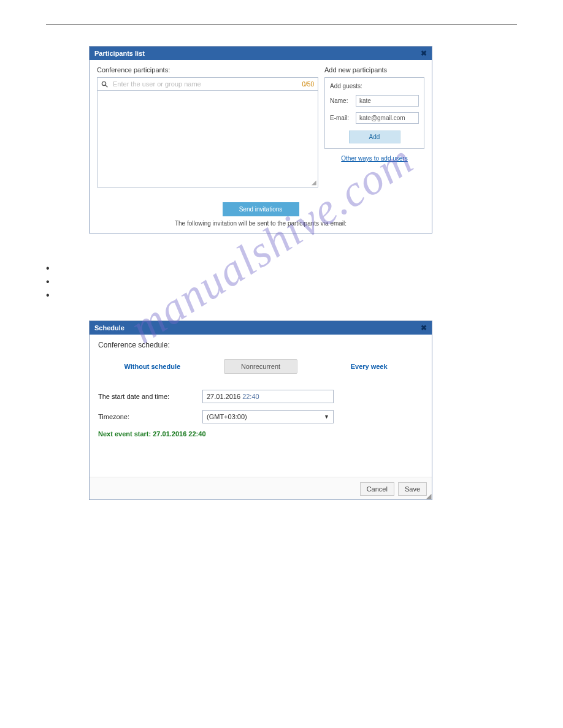  What do you see at coordinates (224, 396) in the screenshot?
I see `start-date-value: 27.01.2016` at bounding box center [224, 396].